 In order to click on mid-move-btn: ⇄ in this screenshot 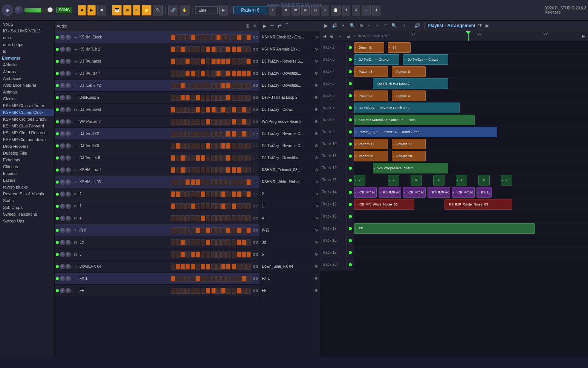, I will do `click(279, 26)`.